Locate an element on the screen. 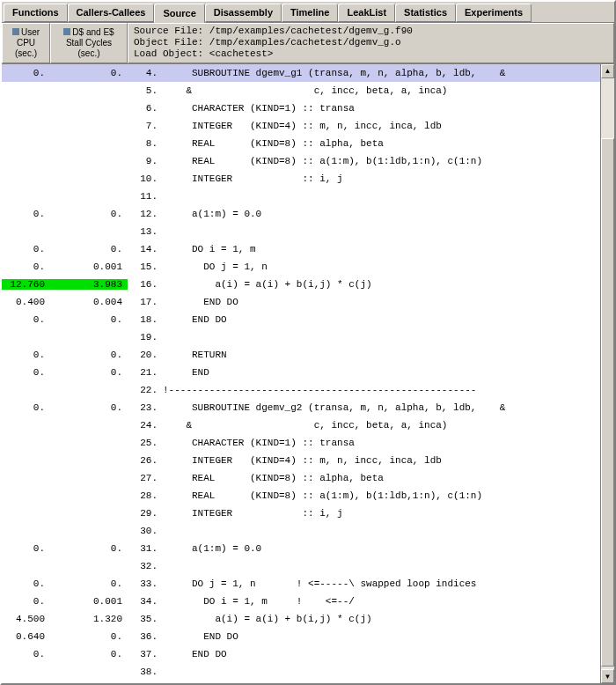 The image size is (616, 685). source-line: 24. & c, incc, beta, a, inca) is located at coordinates (301, 425).